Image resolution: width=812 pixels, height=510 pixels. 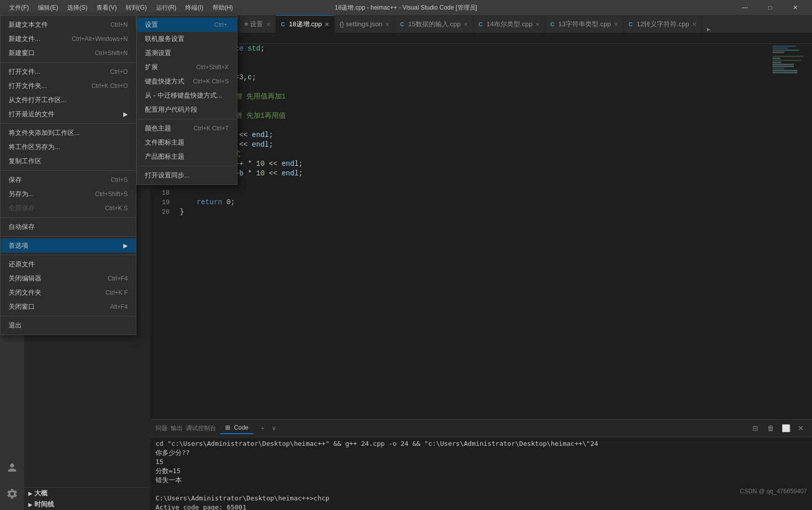 What do you see at coordinates (241, 428) in the screenshot?
I see `terminal-tab-label: Code` at bounding box center [241, 428].